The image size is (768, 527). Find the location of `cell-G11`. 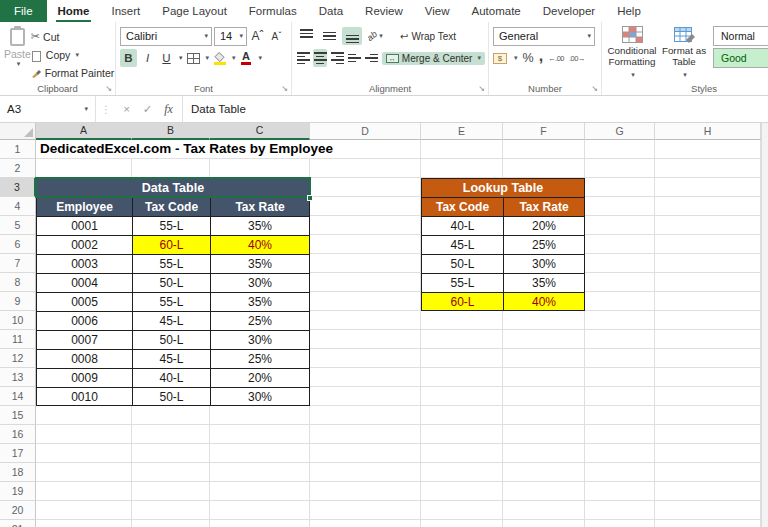

cell-G11 is located at coordinates (620, 340).